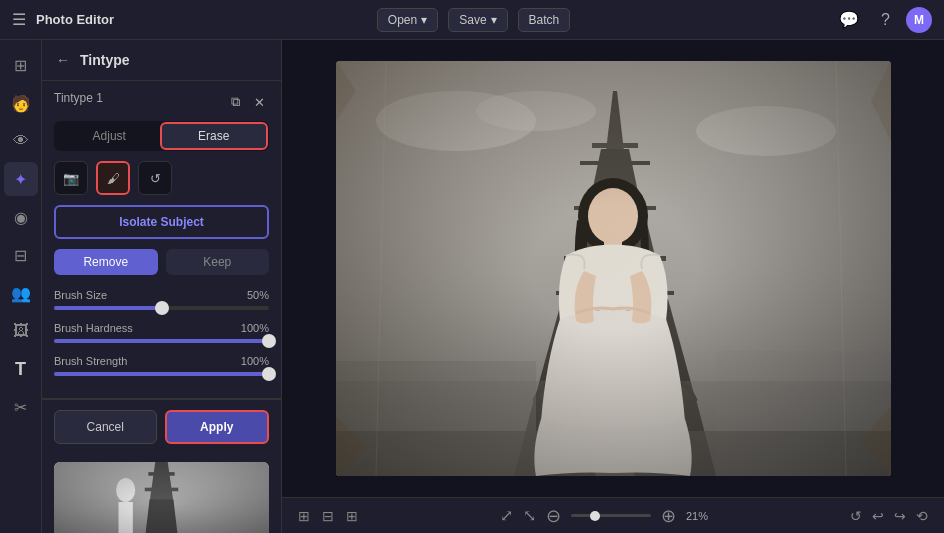 The height and width of the screenshot is (533, 944). What do you see at coordinates (21, 407) in the screenshot?
I see `sidebar-item-crop: ✂` at bounding box center [21, 407].